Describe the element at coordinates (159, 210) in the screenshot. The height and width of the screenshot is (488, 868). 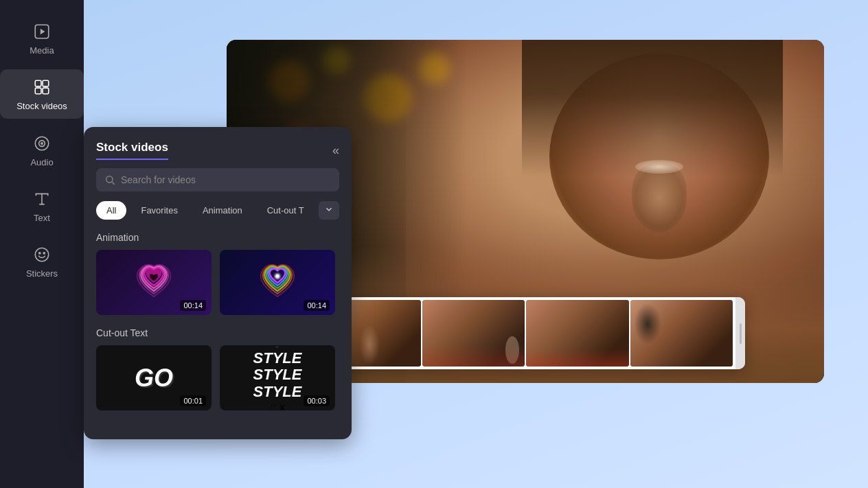
I see `filter-favorites: Favorites` at that location.